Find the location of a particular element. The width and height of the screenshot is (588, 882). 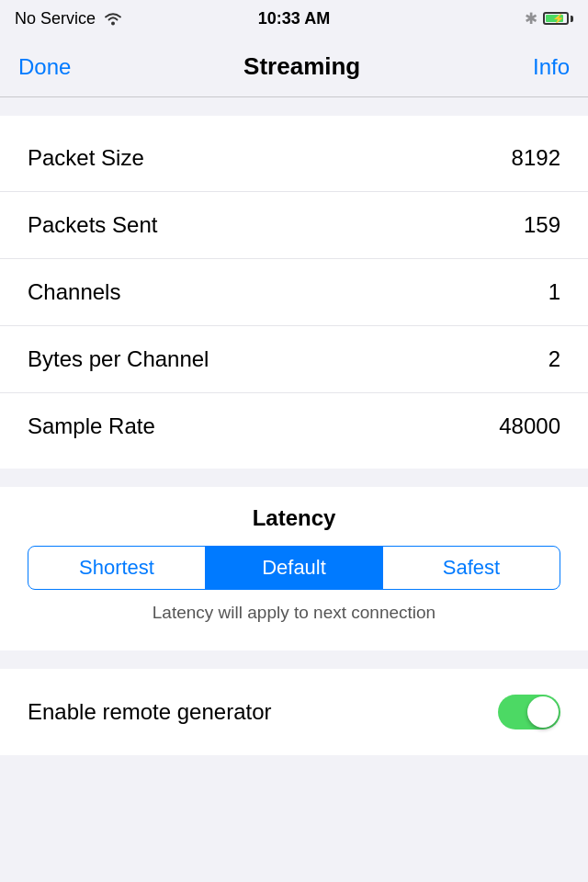

info-row-value: 48000 is located at coordinates (529, 426).